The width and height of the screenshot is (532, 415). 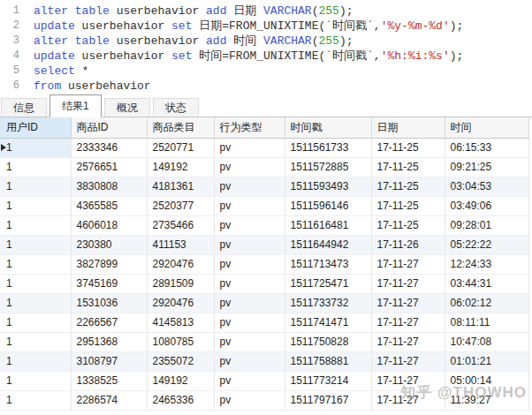 What do you see at coordinates (264, 361) in the screenshot?
I see `table-row: 131087972355072pv151175888117-11-2701:01…` at bounding box center [264, 361].